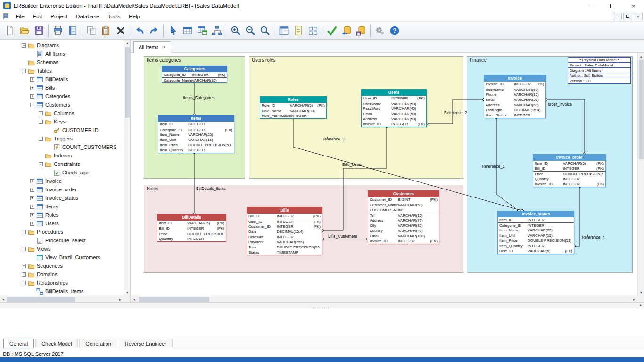  What do you see at coordinates (62, 223) in the screenshot?
I see `tree-item-users: +Users` at bounding box center [62, 223].